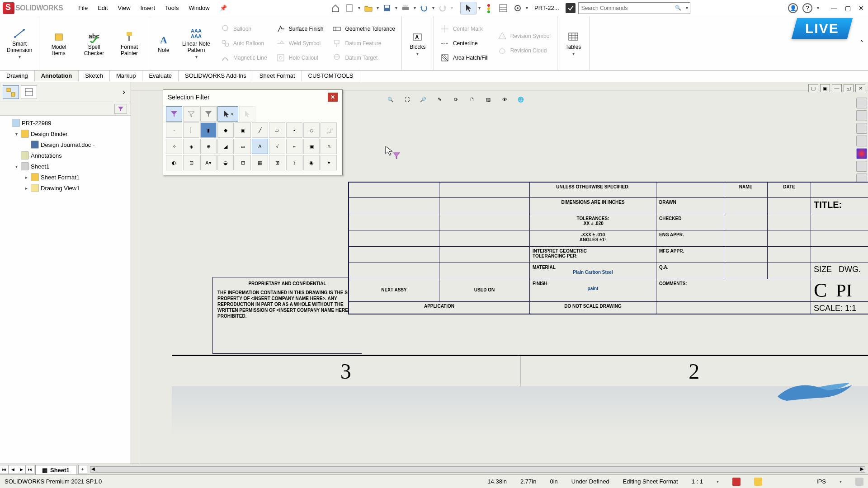 The width and height of the screenshot is (868, 488). What do you see at coordinates (333, 97) in the screenshot?
I see `selection-filter-close-icon: ✕` at bounding box center [333, 97].